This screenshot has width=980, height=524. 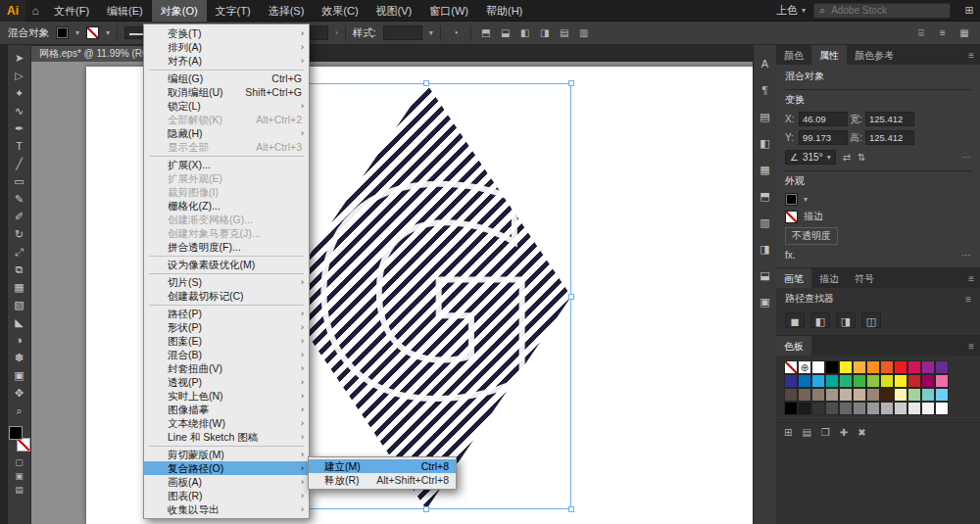 I want to click on drawing-mode-icon-2: ▣, so click(x=20, y=476).